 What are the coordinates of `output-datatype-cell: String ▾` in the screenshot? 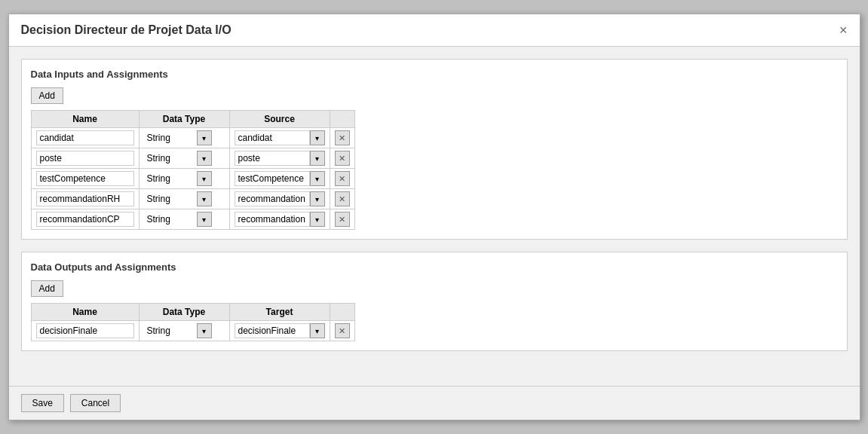 It's located at (184, 332).